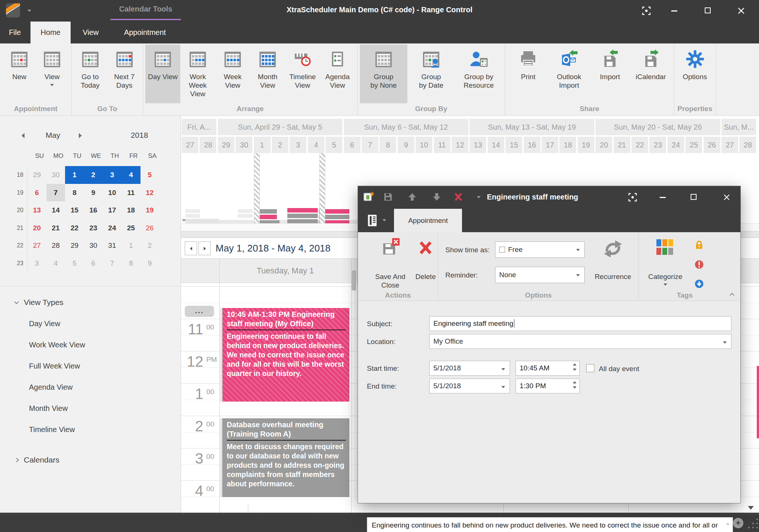 The image size is (759, 532). I want to click on range-day-cell: 22, so click(640, 145).